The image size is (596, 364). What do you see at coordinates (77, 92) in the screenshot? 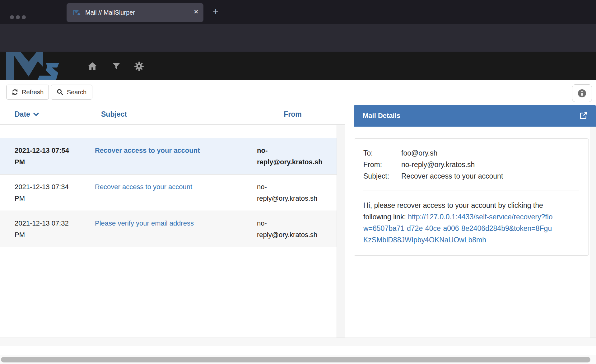
I see `search-label: Search` at bounding box center [77, 92].